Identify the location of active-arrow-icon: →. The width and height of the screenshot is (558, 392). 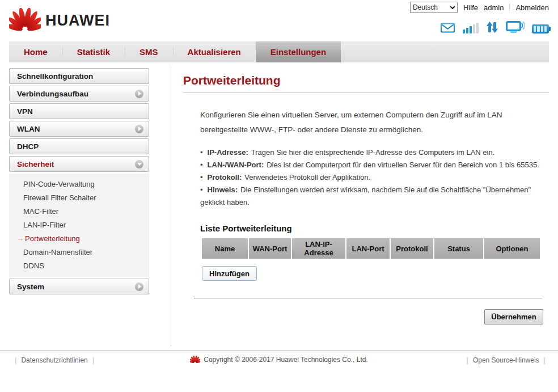
(20, 238).